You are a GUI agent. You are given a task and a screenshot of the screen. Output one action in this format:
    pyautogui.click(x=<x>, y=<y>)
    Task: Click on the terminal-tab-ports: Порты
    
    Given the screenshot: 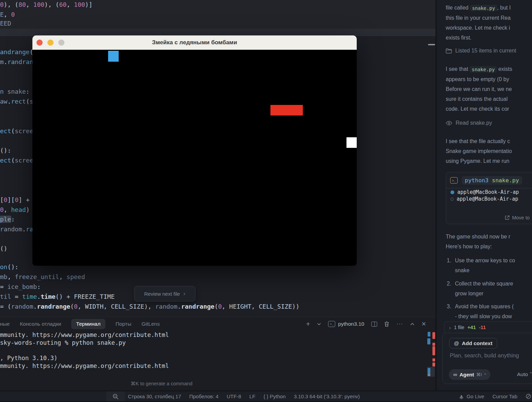 What is the action you would take?
    pyautogui.click(x=123, y=324)
    